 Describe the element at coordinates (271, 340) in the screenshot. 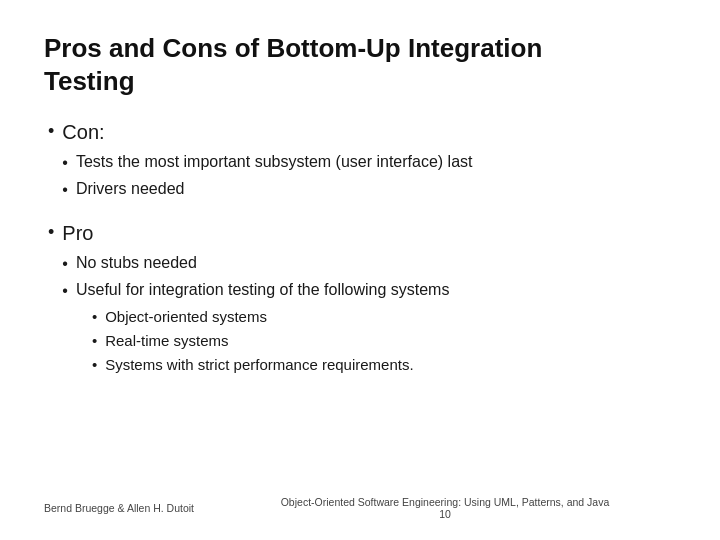

I see `level3-container: • Object-oriented systems • Real-time sy…` at that location.